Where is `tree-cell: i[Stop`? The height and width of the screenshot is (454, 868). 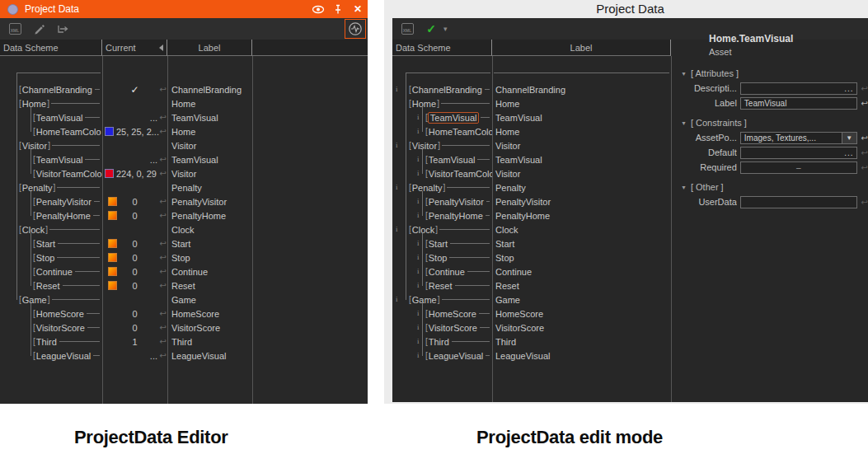
tree-cell: i[Stop is located at coordinates (442, 257).